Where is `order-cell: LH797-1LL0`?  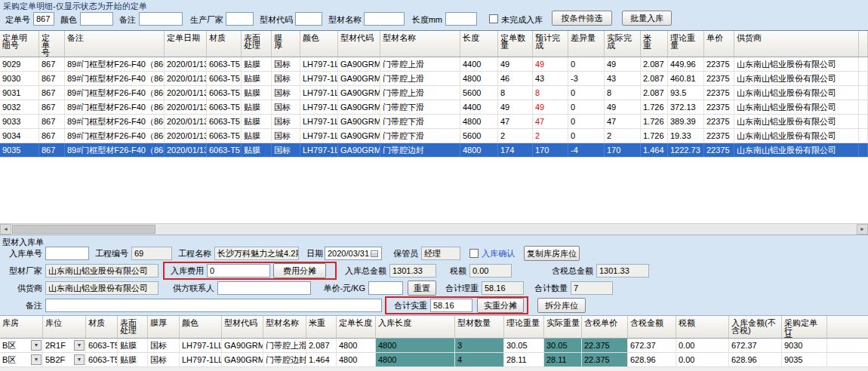 order-cell: LH797-1LL0 is located at coordinates (319, 78).